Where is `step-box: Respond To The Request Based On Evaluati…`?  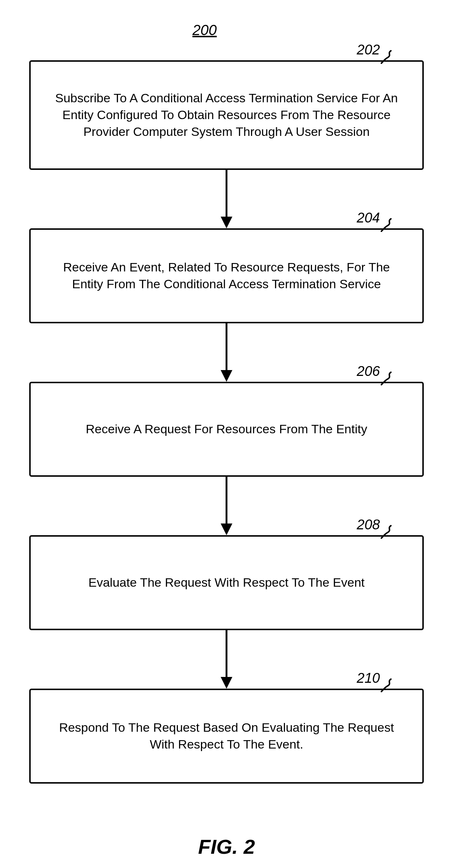 step-box: Respond To The Request Based On Evaluati… is located at coordinates (226, 736).